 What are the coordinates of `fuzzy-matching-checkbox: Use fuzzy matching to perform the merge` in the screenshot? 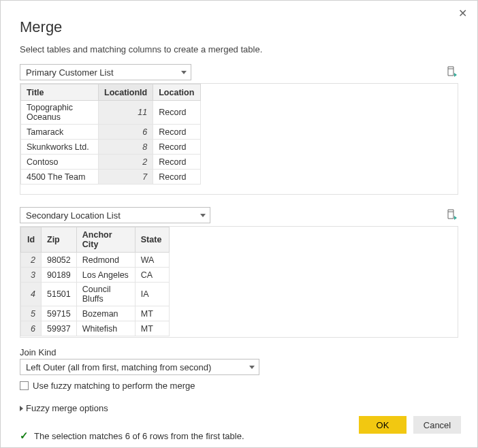 It's located at (239, 385).